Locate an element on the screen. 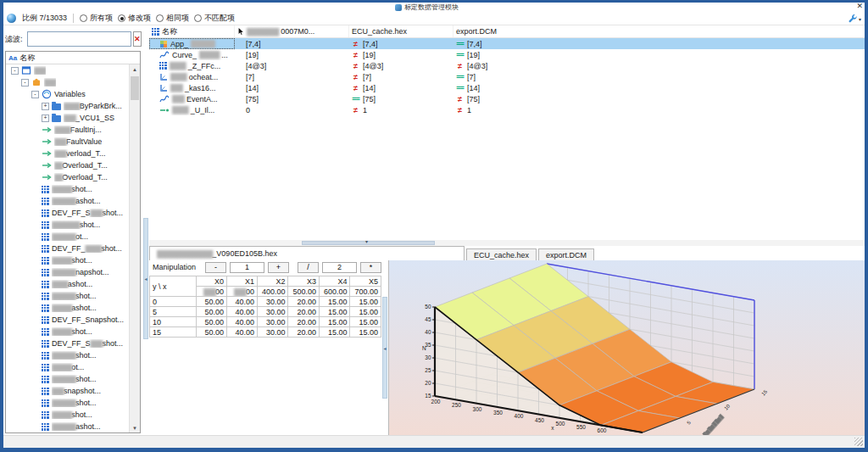 The height and width of the screenshot is (452, 868). tree-header: Aa 名称 is located at coordinates (73, 58).